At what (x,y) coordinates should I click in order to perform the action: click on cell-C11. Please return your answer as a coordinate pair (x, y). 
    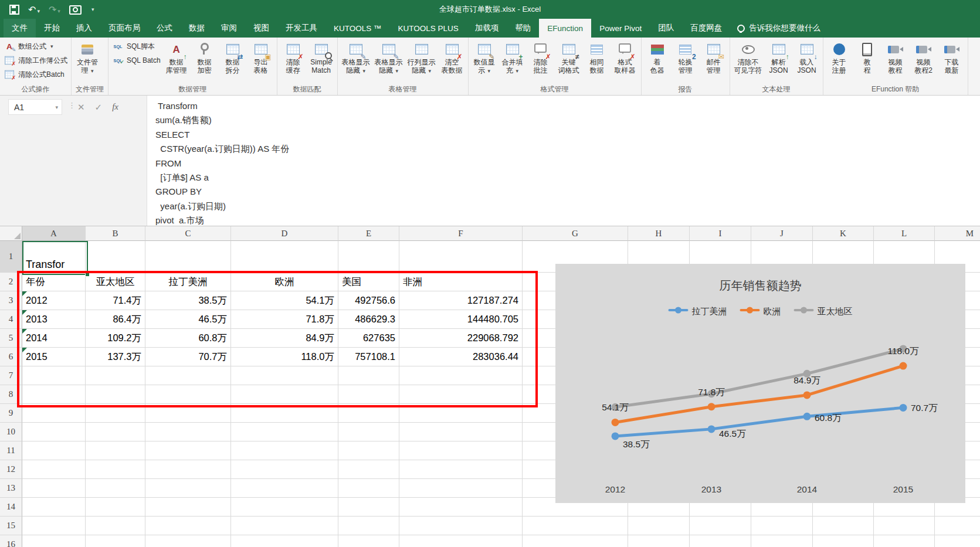
    Looking at the image, I should click on (188, 451).